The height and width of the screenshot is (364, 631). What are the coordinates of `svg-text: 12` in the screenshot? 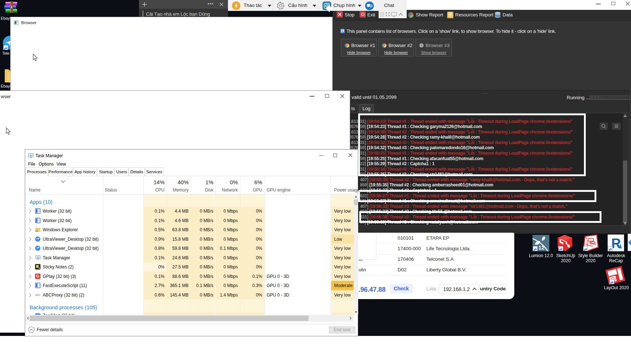 It's located at (541, 247).